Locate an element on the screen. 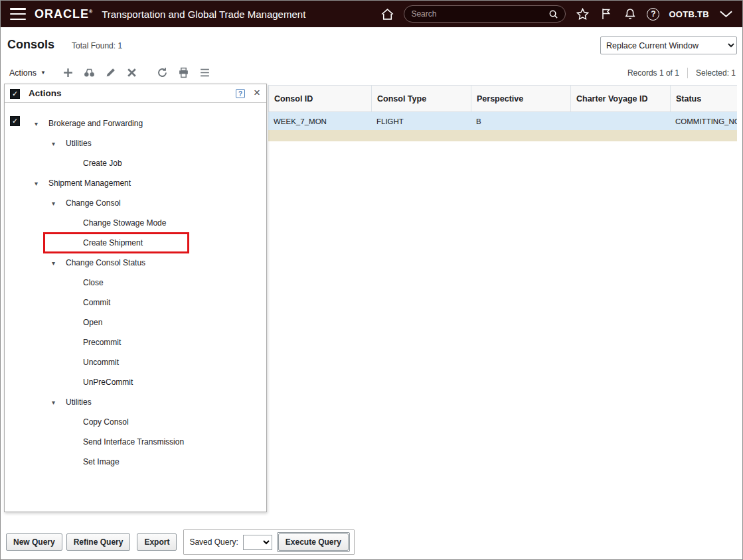 This screenshot has height=560, width=743. action-item-shipment-management: ▾Shipment Management is located at coordinates (135, 183).